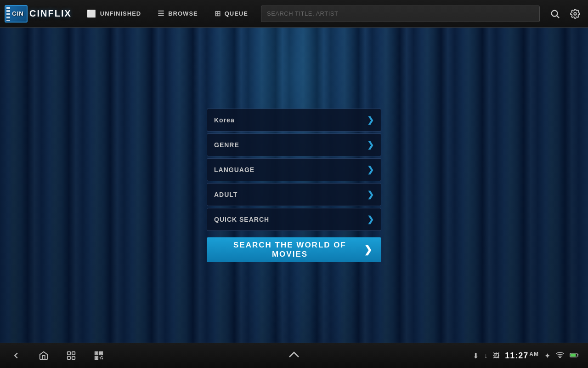 This screenshot has width=588, height=368. Describe the element at coordinates (16, 14) in the screenshot. I see `logo-box: CIN` at that location.